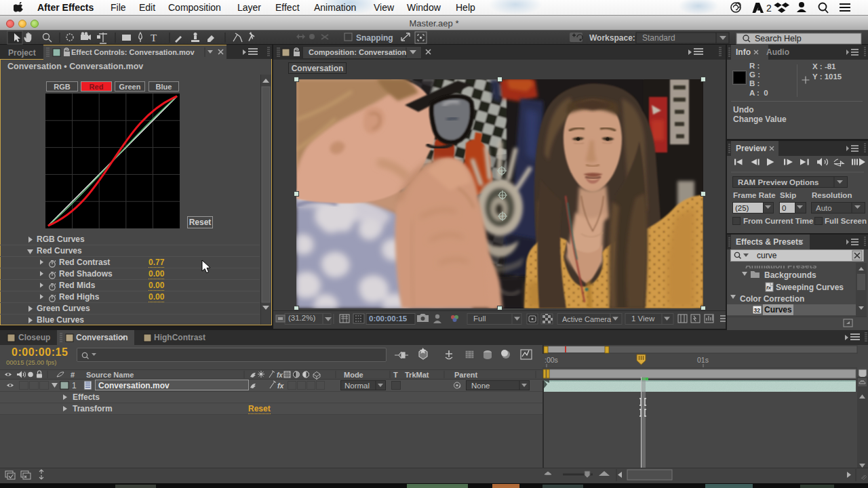  What do you see at coordinates (612, 38) in the screenshot?
I see `svg-text: Workspace:` at bounding box center [612, 38].